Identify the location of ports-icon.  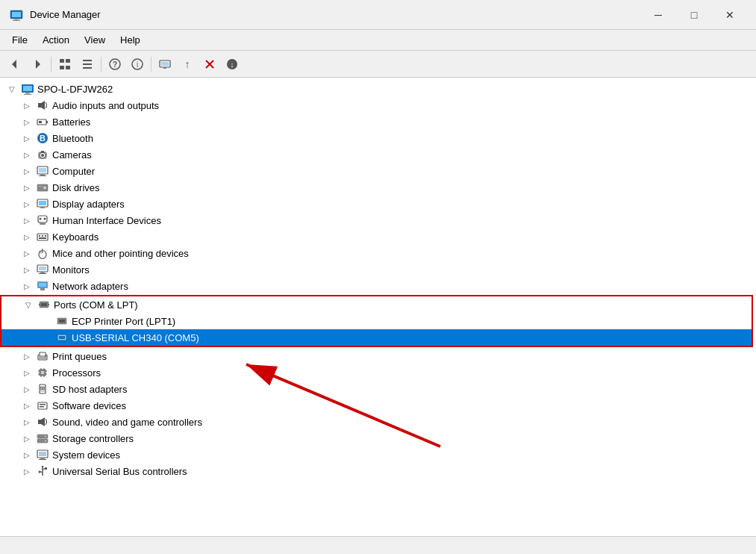
(44, 305).